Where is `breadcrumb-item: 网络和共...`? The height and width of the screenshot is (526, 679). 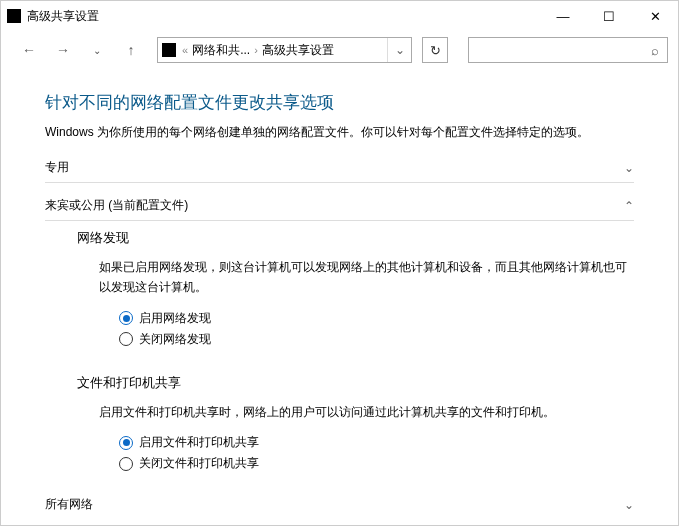
breadcrumb-item: 网络和共... is located at coordinates (221, 50).